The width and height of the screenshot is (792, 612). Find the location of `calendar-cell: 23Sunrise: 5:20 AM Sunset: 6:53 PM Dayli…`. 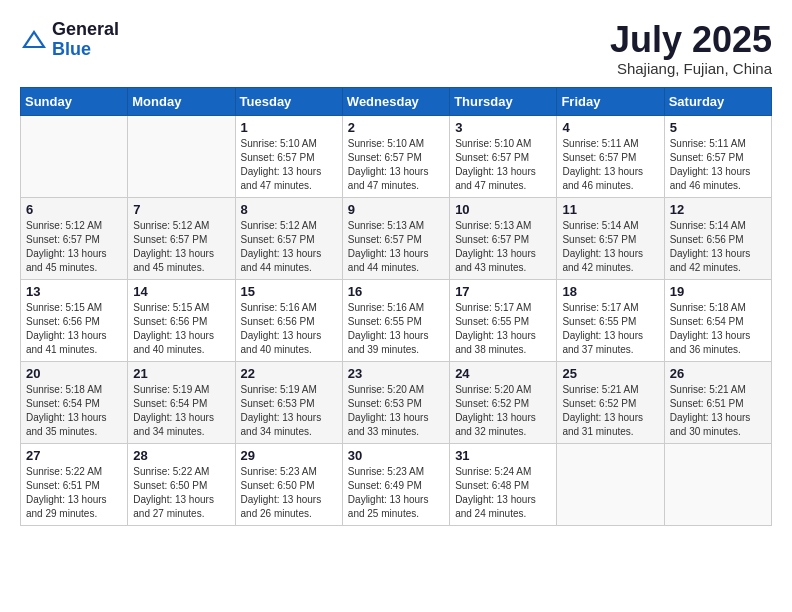

calendar-cell: 23Sunrise: 5:20 AM Sunset: 6:53 PM Dayli… is located at coordinates (396, 402).